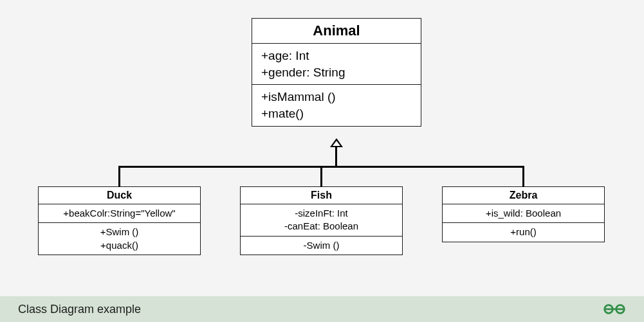 This screenshot has height=322, width=644. Describe the element at coordinates (524, 213) in the screenshot. I see `class-attributes: +is_wild: Boolean` at that location.